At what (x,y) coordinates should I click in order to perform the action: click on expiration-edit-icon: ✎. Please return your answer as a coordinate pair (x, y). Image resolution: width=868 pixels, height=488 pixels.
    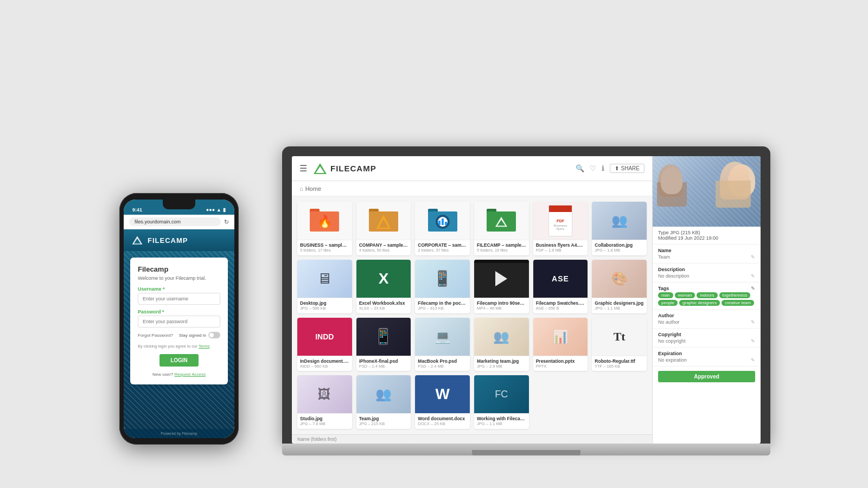
    Looking at the image, I should click on (753, 360).